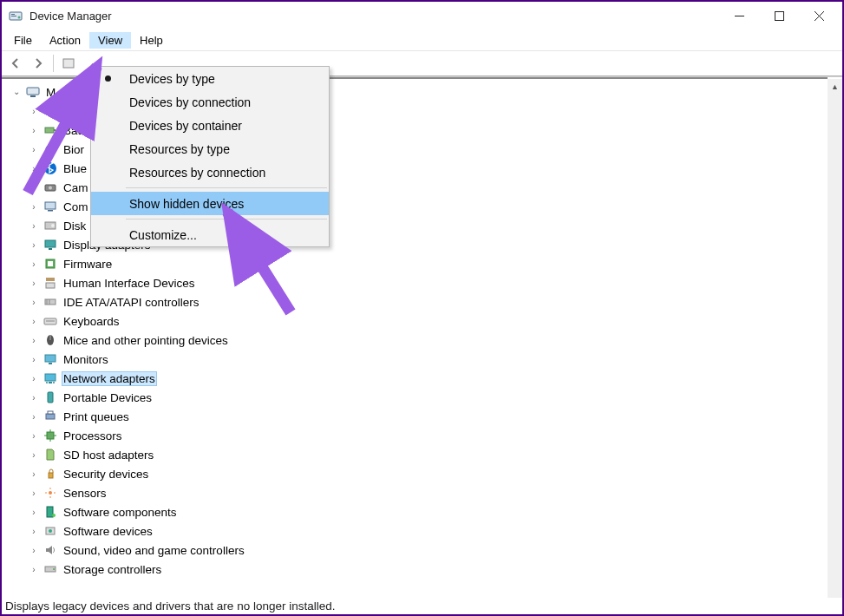  I want to click on vertical-scrollbar: ▲, so click(834, 338).